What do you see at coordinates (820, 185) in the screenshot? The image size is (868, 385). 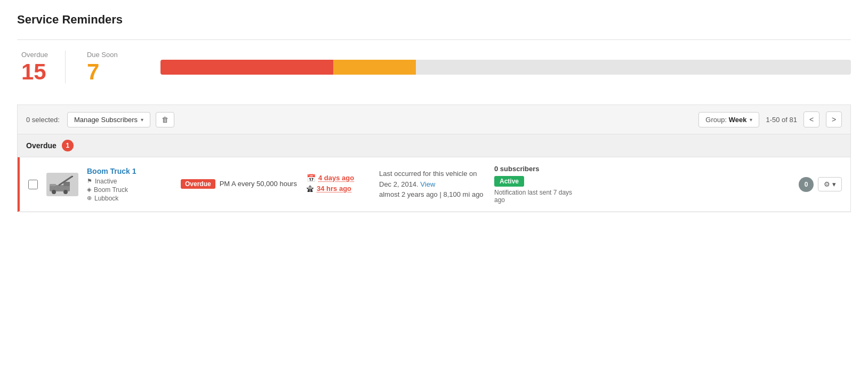 I see `row-right-controls: 0 ⚙ ▾` at bounding box center [820, 185].